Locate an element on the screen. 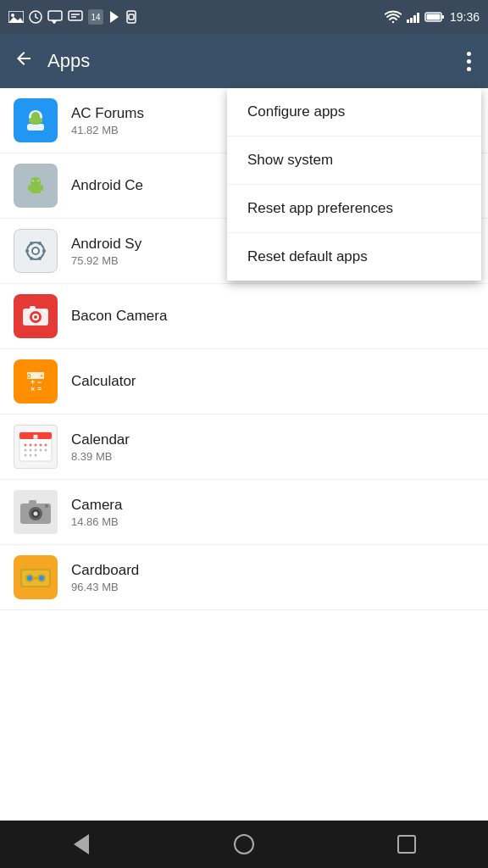  app-name: Cardboard is located at coordinates (105, 570).